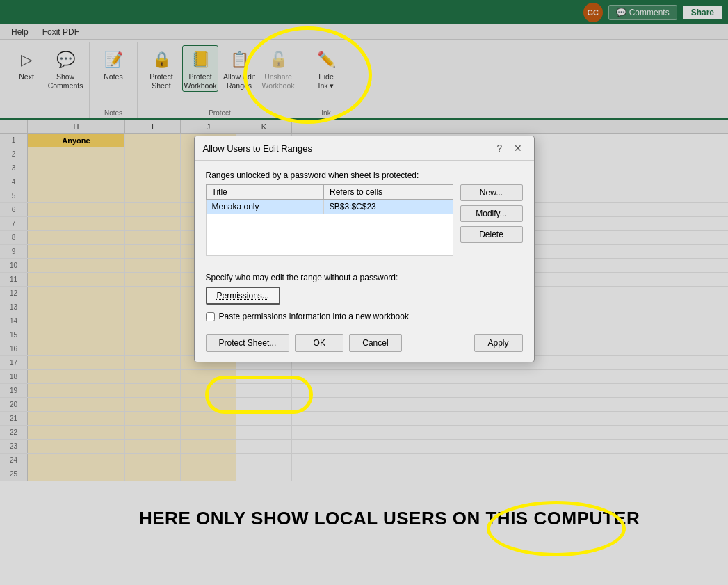  What do you see at coordinates (330, 220) in the screenshot?
I see `ranges-table: Title Refers to cells Menaka only $B$3:$…` at bounding box center [330, 220].